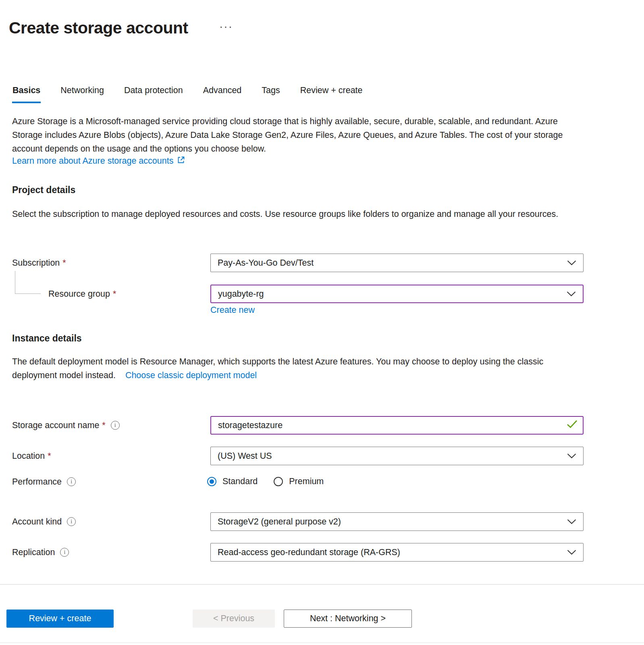 This screenshot has height=645, width=644. I want to click on more-options-button: ···, so click(226, 27).